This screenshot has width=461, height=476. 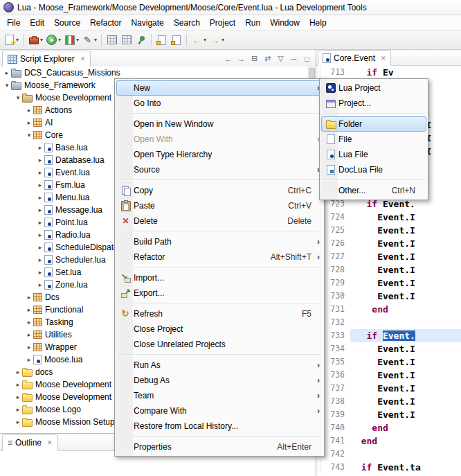 I want to click on menubar-item-refactor: Refactor, so click(x=105, y=23).